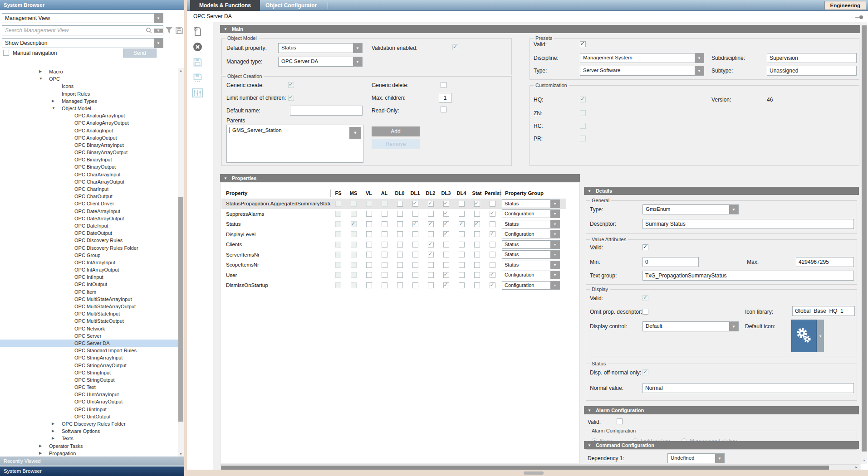 The width and height of the screenshot is (868, 476). Describe the element at coordinates (295, 144) in the screenshot. I see `parents-list: GMS_Server_Station ▼` at that location.